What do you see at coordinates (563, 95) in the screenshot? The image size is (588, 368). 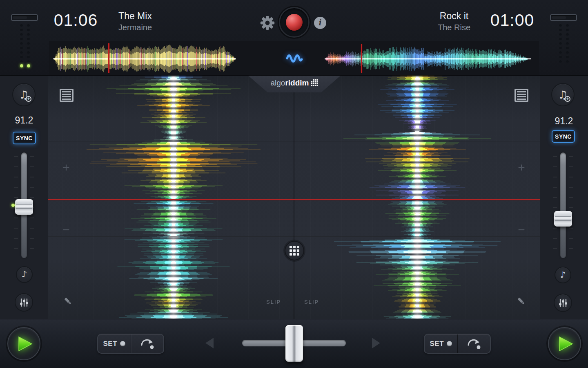 I see `deck-b-load-track-button: ♫ +` at bounding box center [563, 95].